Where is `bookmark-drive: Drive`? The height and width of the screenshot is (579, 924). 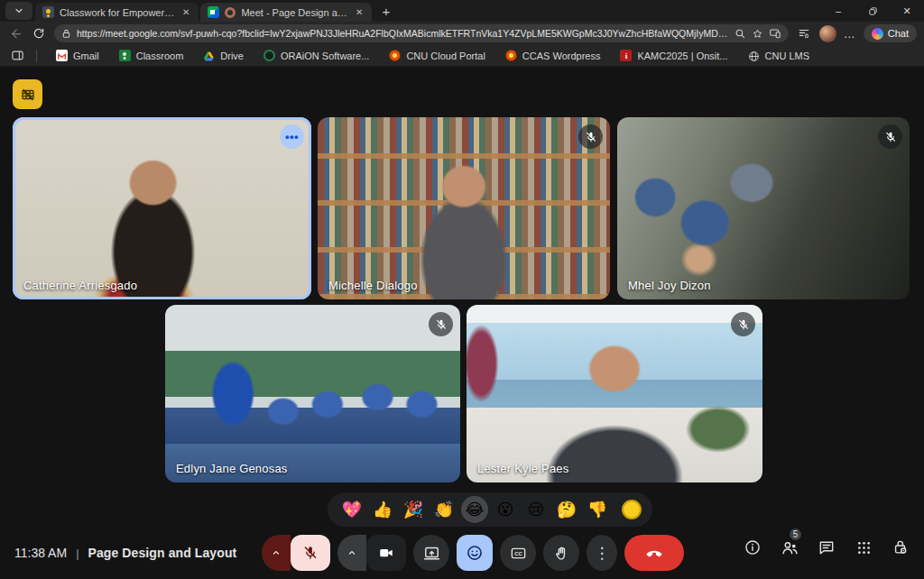 bookmark-drive: Drive is located at coordinates (224, 56).